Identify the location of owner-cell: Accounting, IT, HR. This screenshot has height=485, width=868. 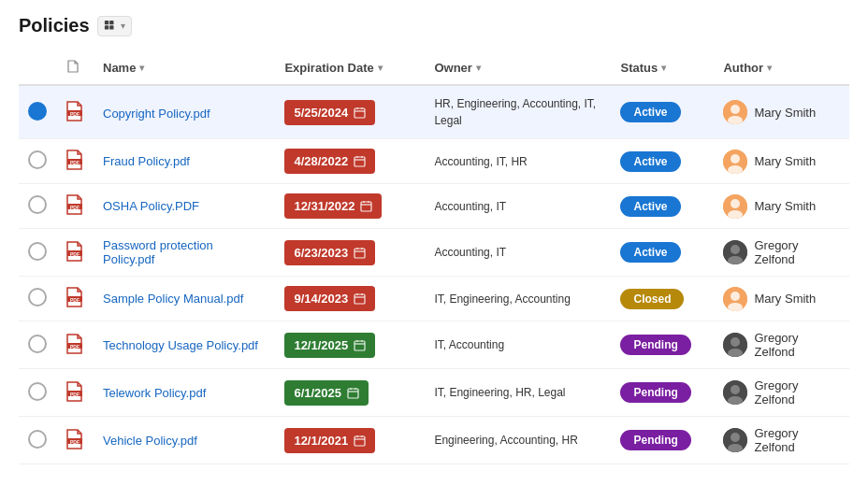
(518, 162).